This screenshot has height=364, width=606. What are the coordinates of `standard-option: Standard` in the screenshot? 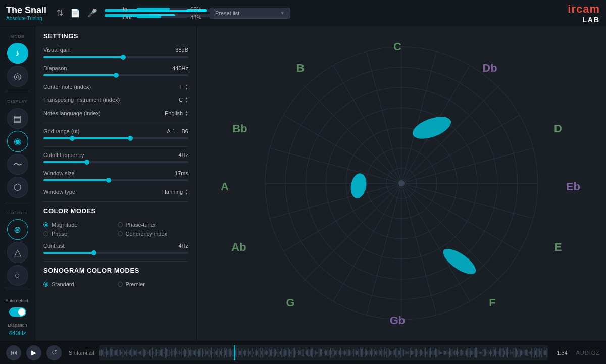 It's located at (79, 284).